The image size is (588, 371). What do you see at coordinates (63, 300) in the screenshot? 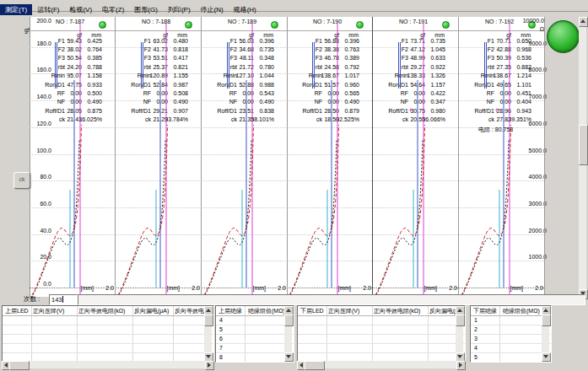
I see `count-input: 143` at bounding box center [63, 300].